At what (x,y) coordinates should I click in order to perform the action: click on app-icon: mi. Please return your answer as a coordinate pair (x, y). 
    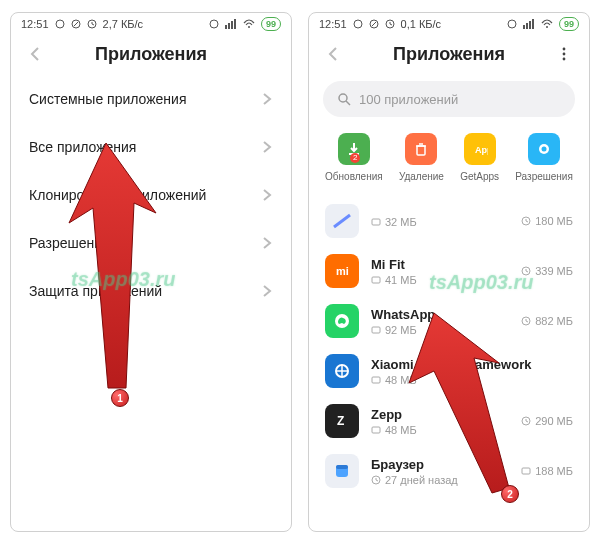
    Looking at the image, I should click on (342, 271).